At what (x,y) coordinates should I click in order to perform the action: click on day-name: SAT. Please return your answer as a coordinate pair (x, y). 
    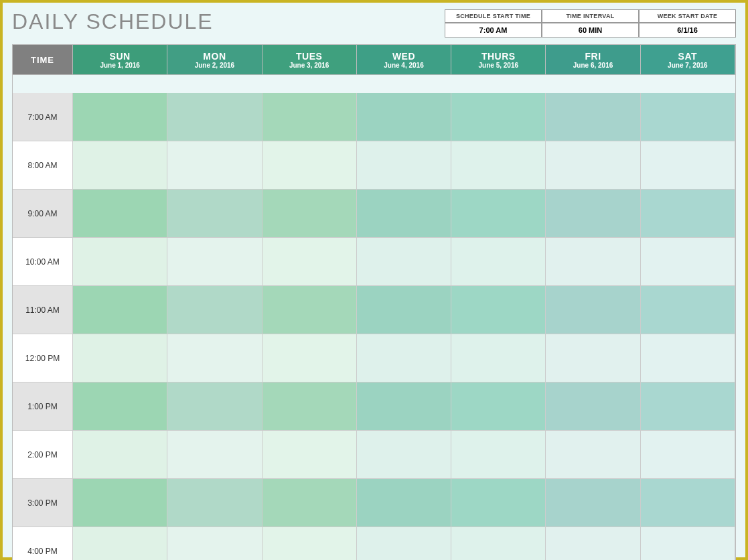
    Looking at the image, I should click on (688, 56).